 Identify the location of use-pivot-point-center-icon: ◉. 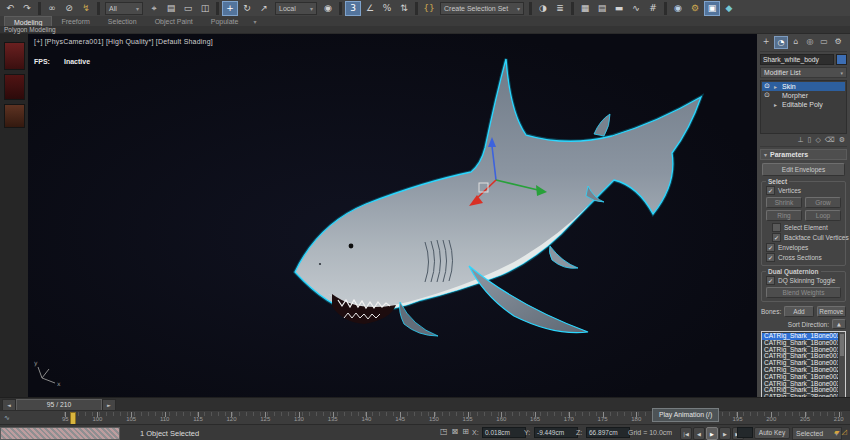
(328, 8).